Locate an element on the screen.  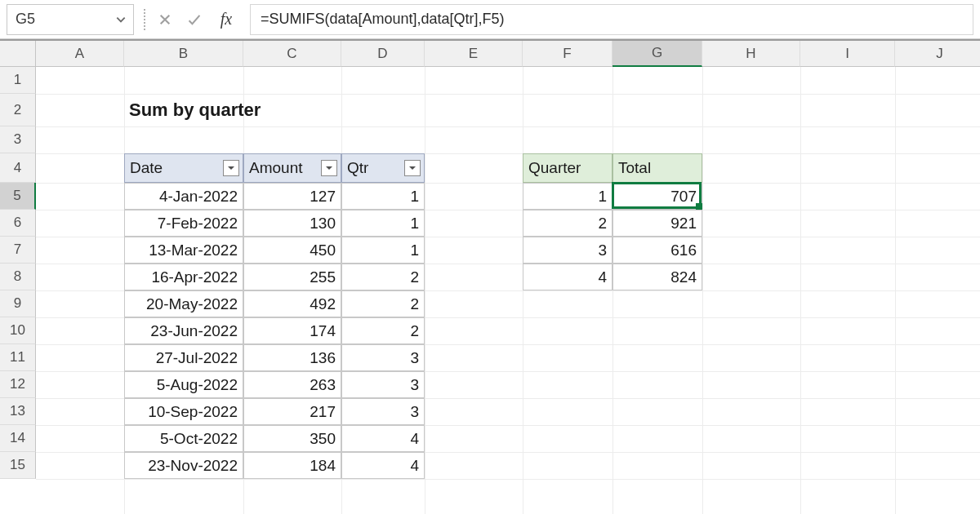
row-header-6: 6 is located at coordinates (18, 224).